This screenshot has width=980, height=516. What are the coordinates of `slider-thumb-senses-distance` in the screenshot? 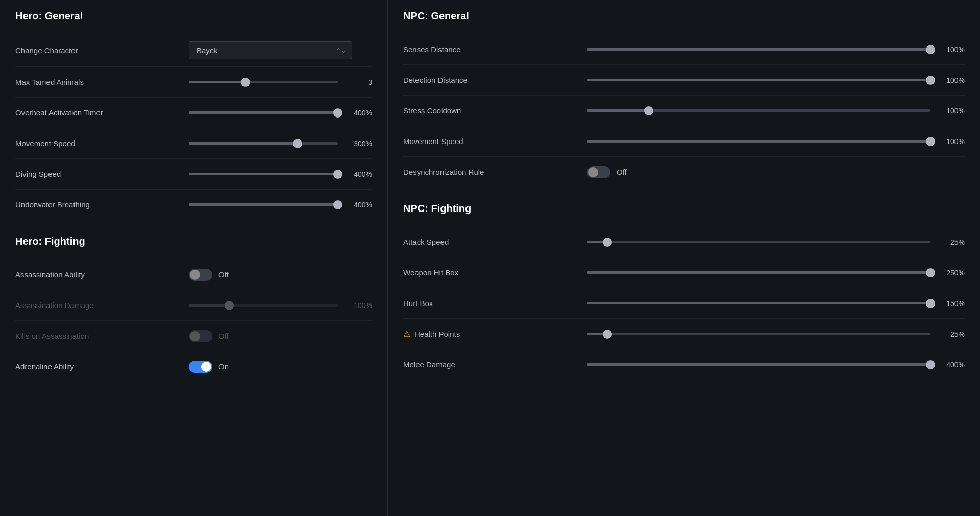 It's located at (930, 50).